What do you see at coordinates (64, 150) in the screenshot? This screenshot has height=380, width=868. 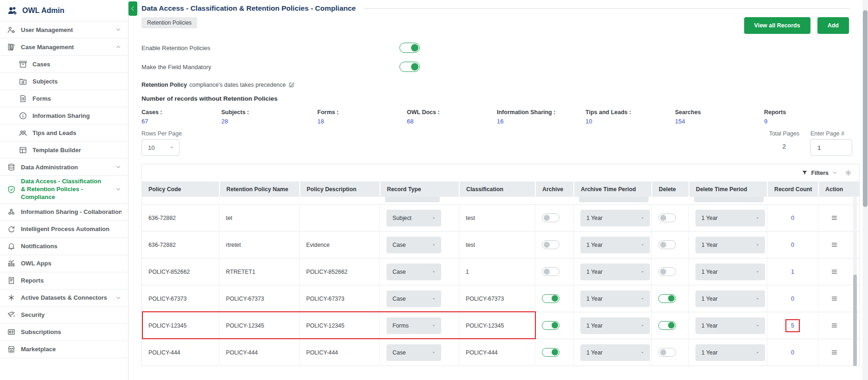 I see `sidebar-item-template-builder: Template Builder` at bounding box center [64, 150].